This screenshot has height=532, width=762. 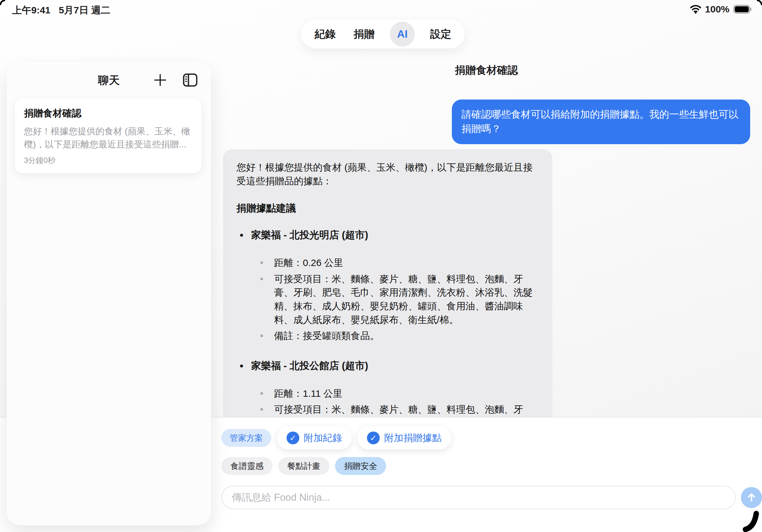 What do you see at coordinates (395, 299) in the screenshot?
I see `location-details: 距離：0.26 公里 可接受項目：米、麵條、麥片、糖、鹽、料理包、泡麵、牙膏、牙…` at bounding box center [395, 299].